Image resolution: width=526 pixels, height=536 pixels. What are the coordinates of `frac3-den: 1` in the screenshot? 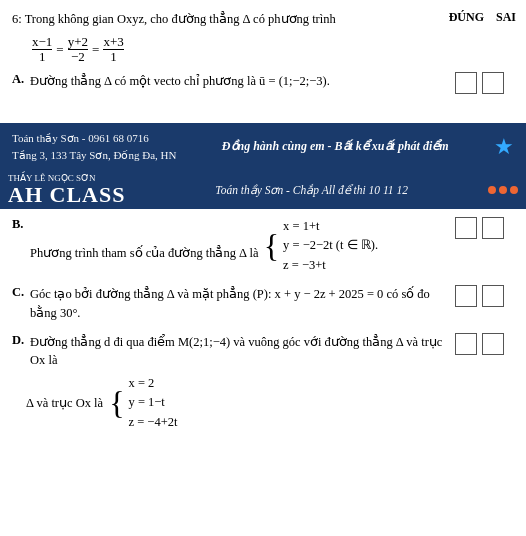 It's located at (113, 57).